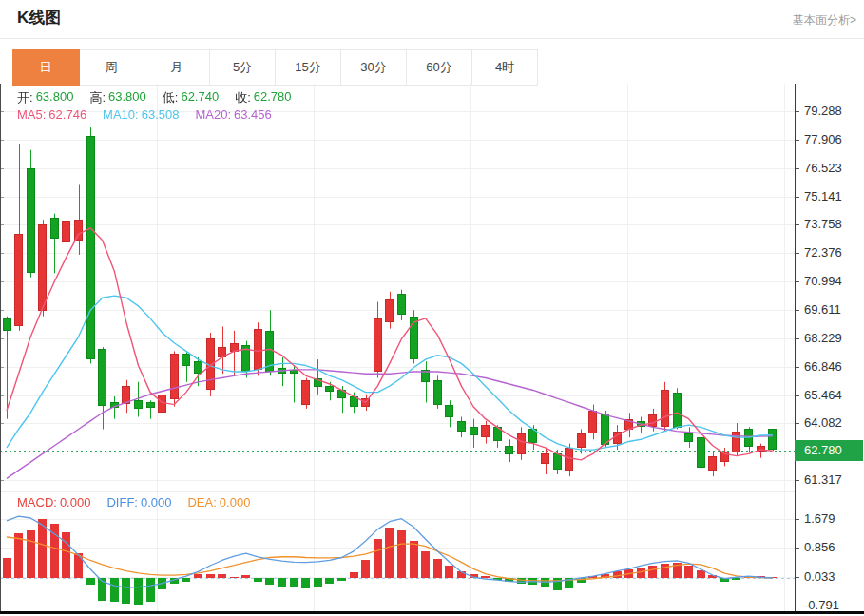 Image resolution: width=864 pixels, height=616 pixels. Describe the element at coordinates (253, 114) in the screenshot. I see `readout-value: 63.456` at that location.